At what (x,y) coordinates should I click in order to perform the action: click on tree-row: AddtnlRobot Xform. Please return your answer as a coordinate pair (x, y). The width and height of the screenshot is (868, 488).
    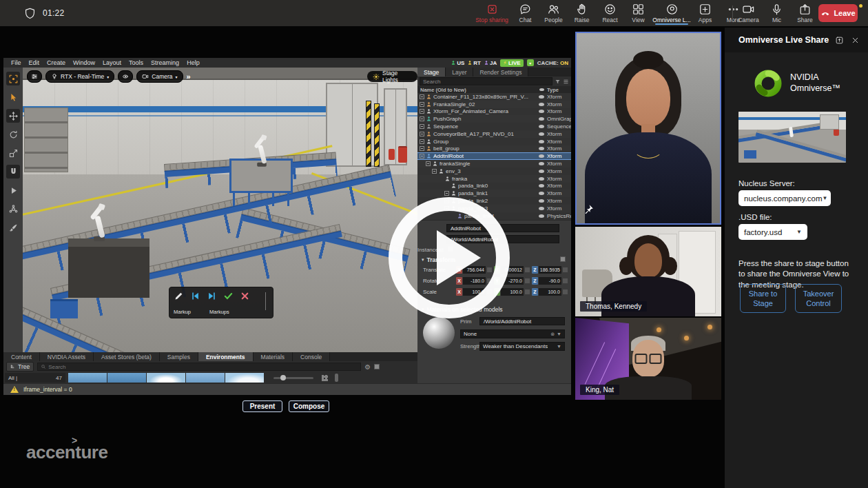
    Looking at the image, I should click on (495, 156).